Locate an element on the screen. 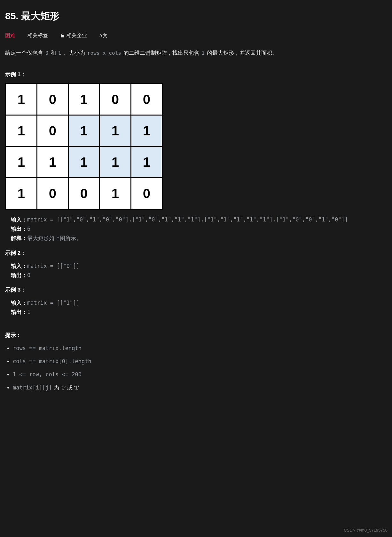 This screenshot has height=537, width=392. matrix-table: 10100101111111110010 is located at coordinates (84, 147).